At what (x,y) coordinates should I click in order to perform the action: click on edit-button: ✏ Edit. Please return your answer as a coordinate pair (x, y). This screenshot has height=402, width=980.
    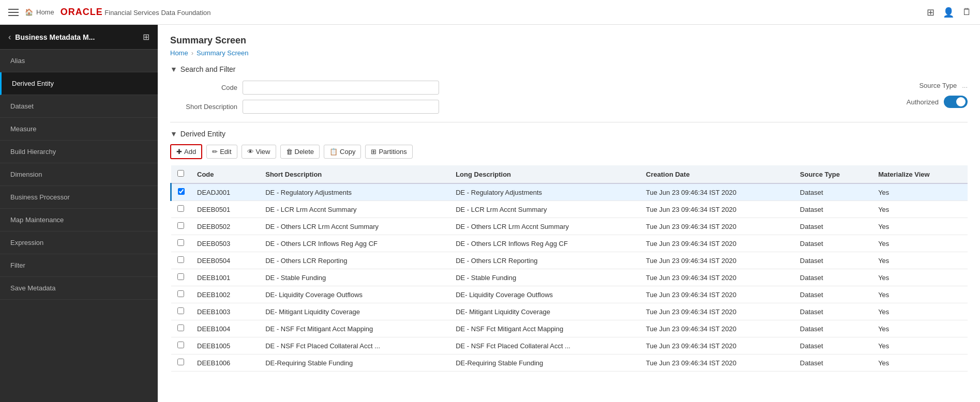
    Looking at the image, I should click on (221, 152).